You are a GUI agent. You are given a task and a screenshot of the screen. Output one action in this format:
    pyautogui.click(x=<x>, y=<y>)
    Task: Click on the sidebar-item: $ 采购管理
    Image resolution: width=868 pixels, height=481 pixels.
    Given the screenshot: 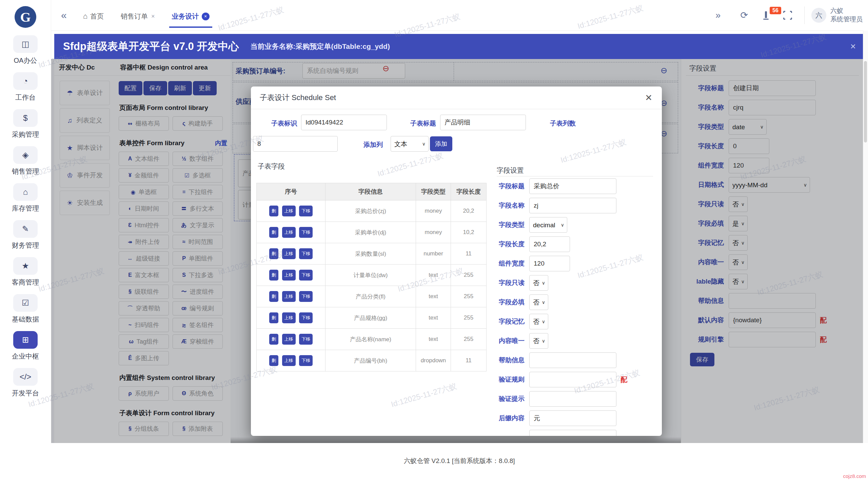 What is the action you would take?
    pyautogui.click(x=25, y=124)
    